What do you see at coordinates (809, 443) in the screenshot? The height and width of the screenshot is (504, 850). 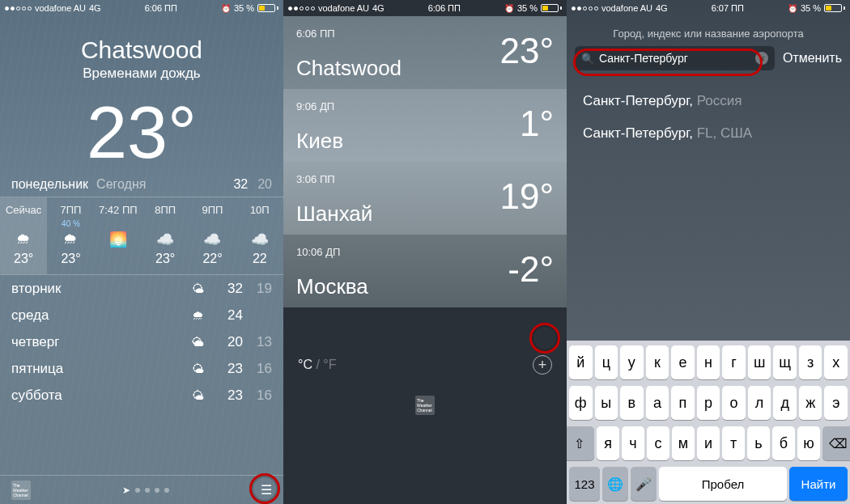 I see `letter-key: ю` at bounding box center [809, 443].